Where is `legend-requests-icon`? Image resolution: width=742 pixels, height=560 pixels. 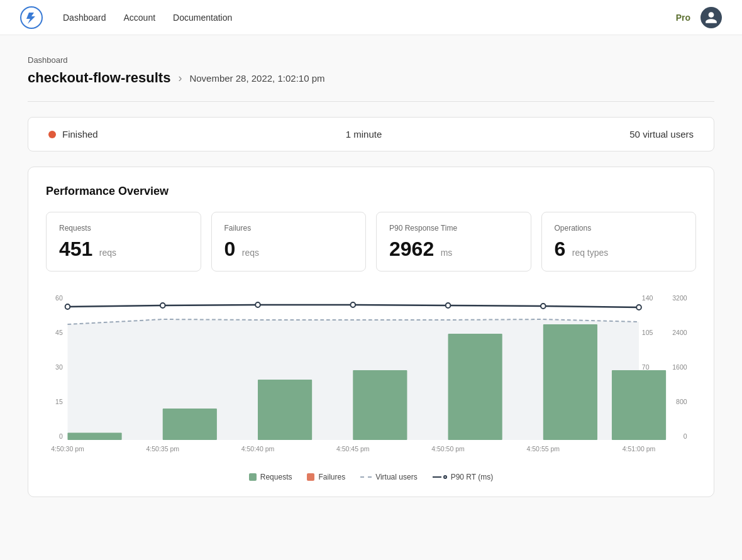
legend-requests-icon is located at coordinates (253, 477).